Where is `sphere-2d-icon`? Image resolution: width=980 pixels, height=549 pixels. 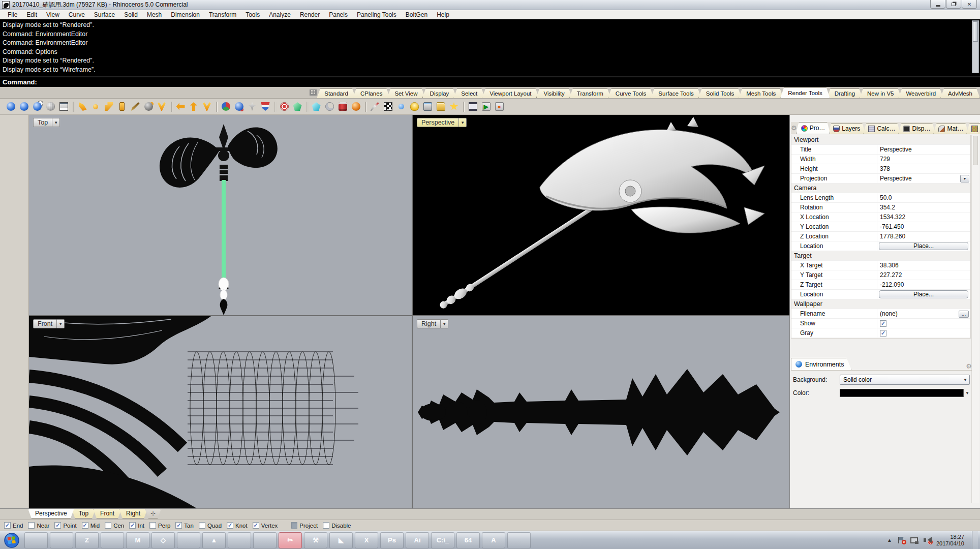 sphere-2d-icon is located at coordinates (7, 223).